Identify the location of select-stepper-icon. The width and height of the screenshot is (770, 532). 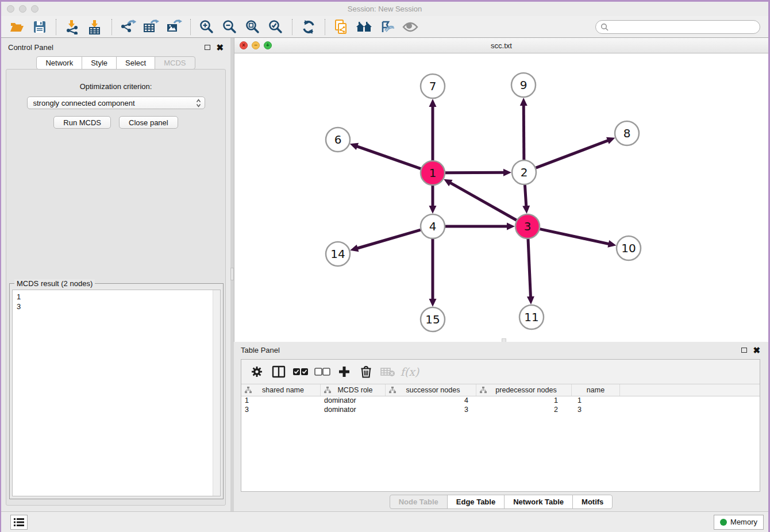
(199, 103).